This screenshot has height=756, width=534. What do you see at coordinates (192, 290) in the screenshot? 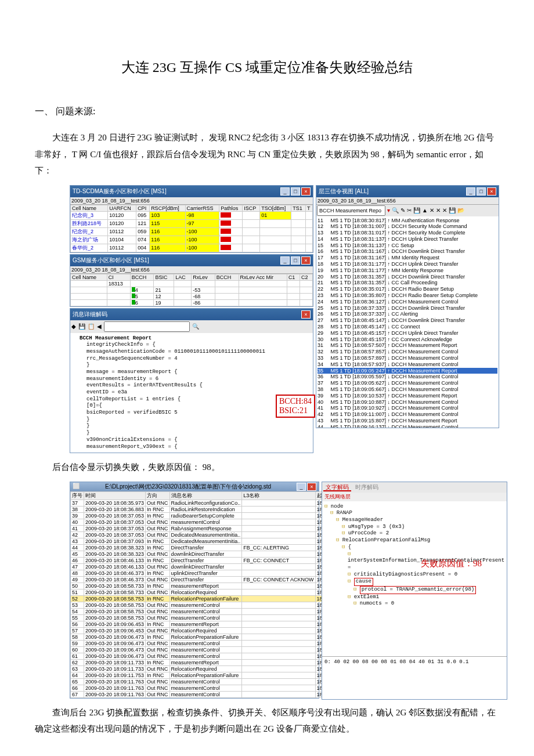
I see `table-gsm: Cell NameCIBCCHBSICLACRxLevBCCHRxLev Acc…` at bounding box center [192, 290].